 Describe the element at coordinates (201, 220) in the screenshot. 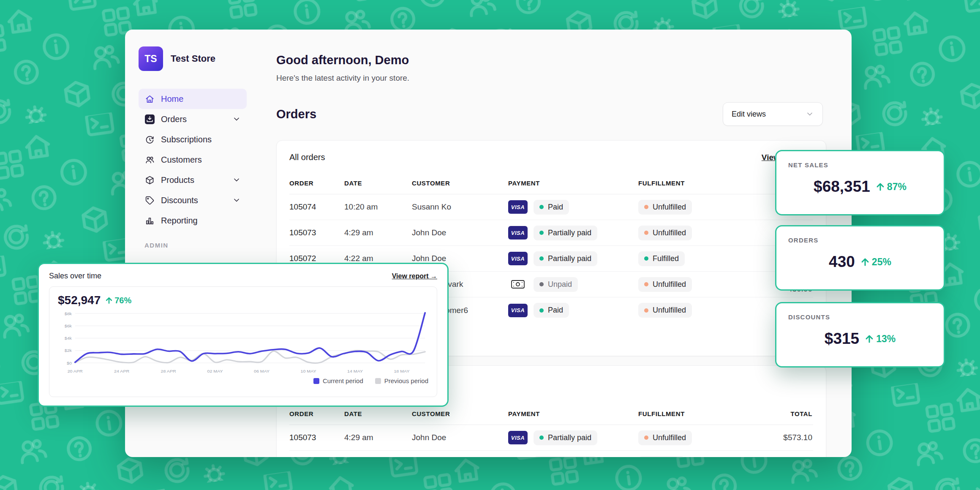

I see `sidebar-item-label: Reporting` at that location.